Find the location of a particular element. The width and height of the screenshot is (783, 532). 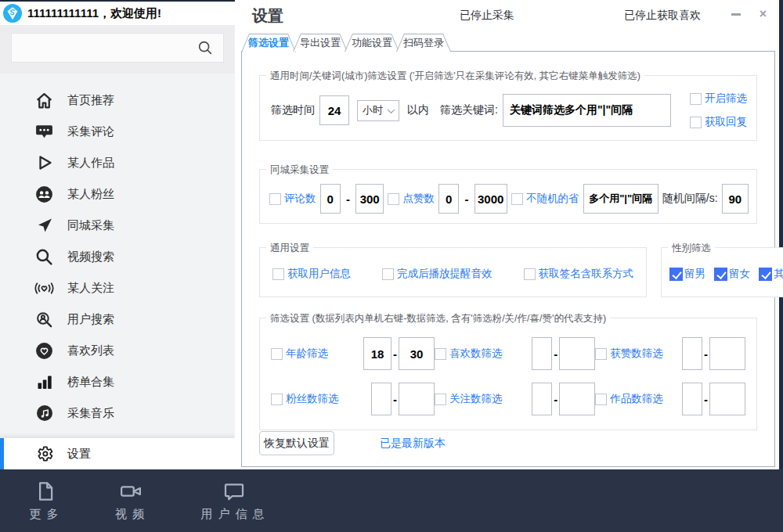

close-button: × is located at coordinates (763, 14).